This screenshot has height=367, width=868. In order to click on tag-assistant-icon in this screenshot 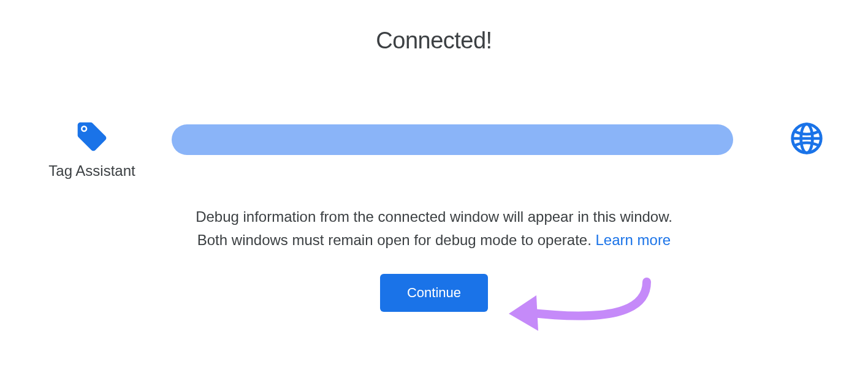, I will do `click(92, 137)`.